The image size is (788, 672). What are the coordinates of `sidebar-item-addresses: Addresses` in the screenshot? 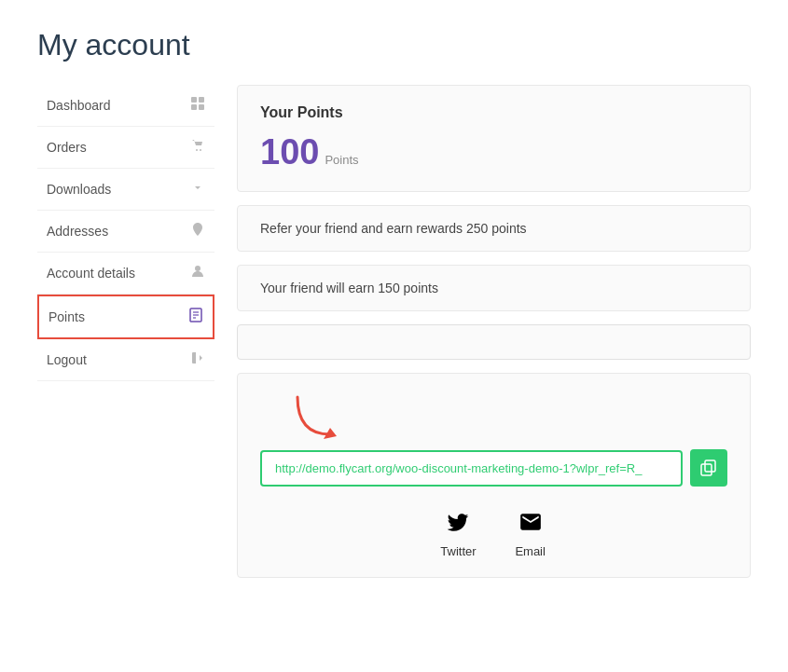 It's located at (126, 231).